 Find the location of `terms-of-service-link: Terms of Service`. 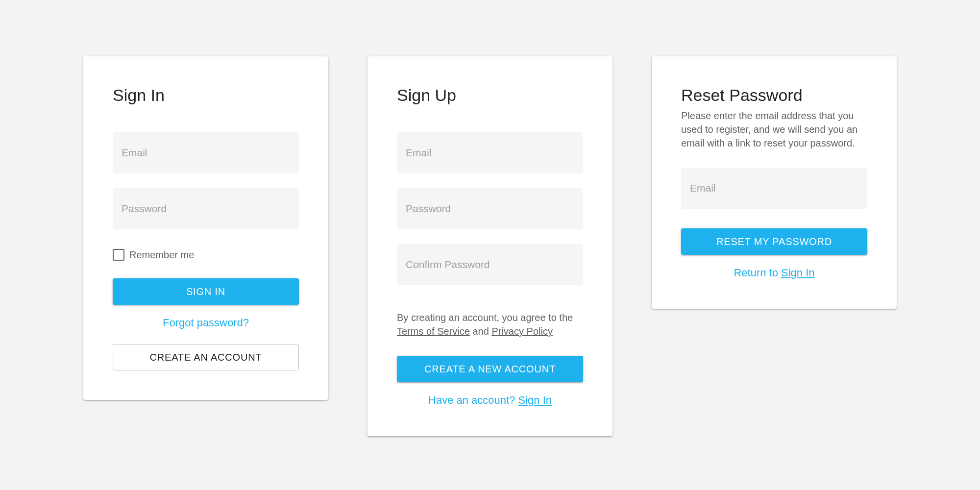

terms-of-service-link: Terms of Service is located at coordinates (433, 331).